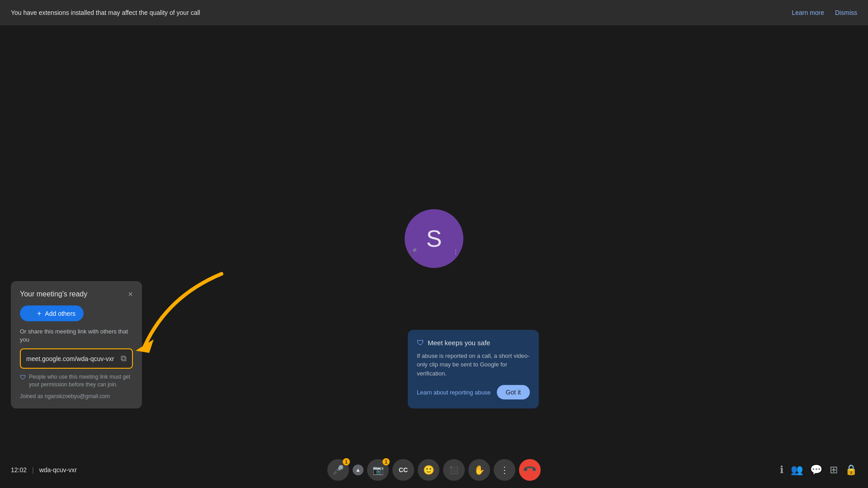  I want to click on raise-hand-icon: ✋, so click(479, 470).